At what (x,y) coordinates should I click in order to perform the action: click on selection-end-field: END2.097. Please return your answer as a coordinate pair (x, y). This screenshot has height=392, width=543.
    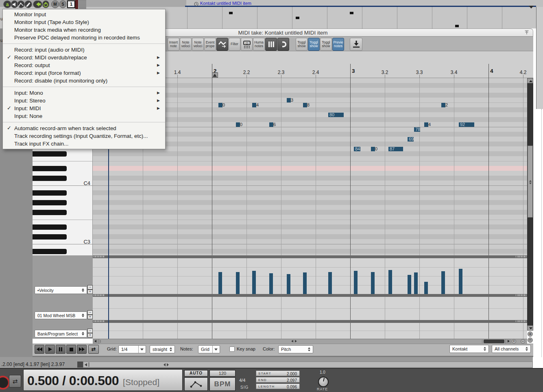
    Looking at the image, I should click on (278, 380).